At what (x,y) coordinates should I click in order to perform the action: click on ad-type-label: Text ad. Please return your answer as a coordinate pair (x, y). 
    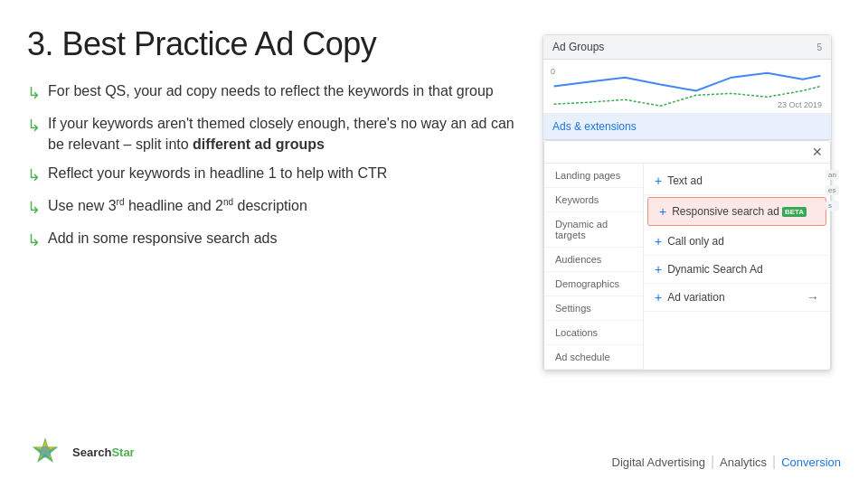
    Looking at the image, I should click on (685, 181).